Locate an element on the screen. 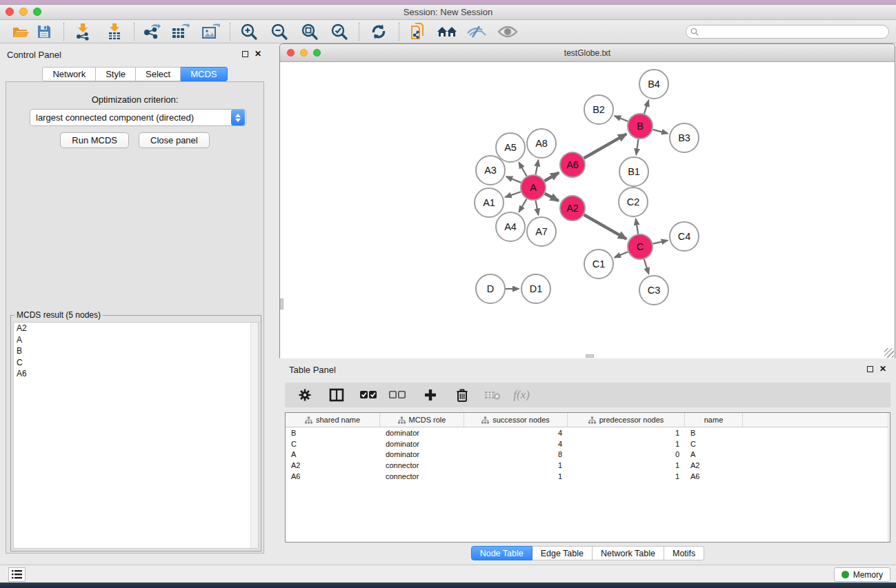 The image size is (896, 588). search-input is located at coordinates (795, 32).